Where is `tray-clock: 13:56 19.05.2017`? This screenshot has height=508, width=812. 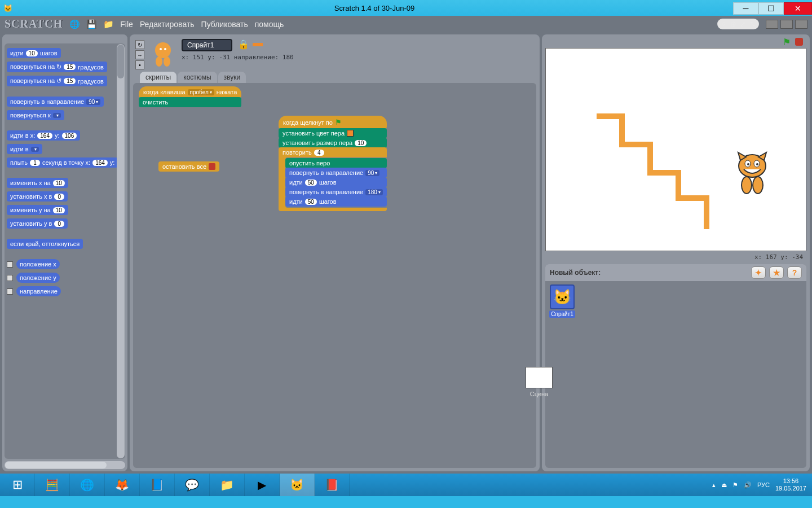
tray-clock: 13:56 19.05.2017 is located at coordinates (791, 485).